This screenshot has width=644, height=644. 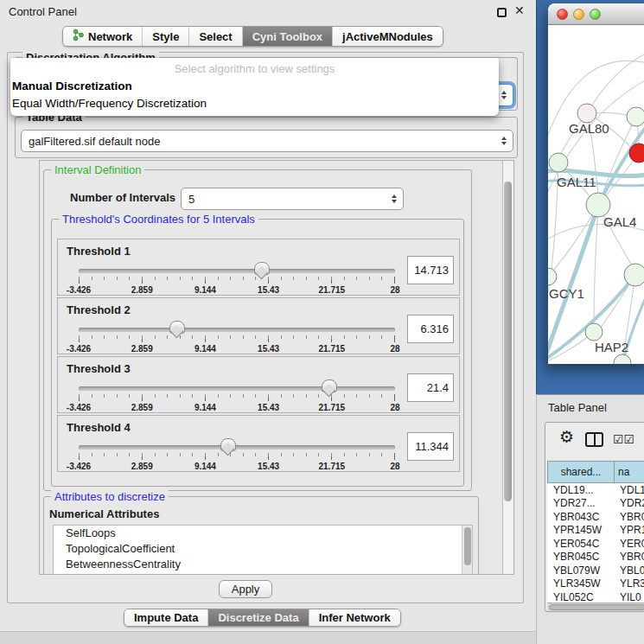 I want to click on tab-impute-data: Impute Data, so click(x=166, y=617).